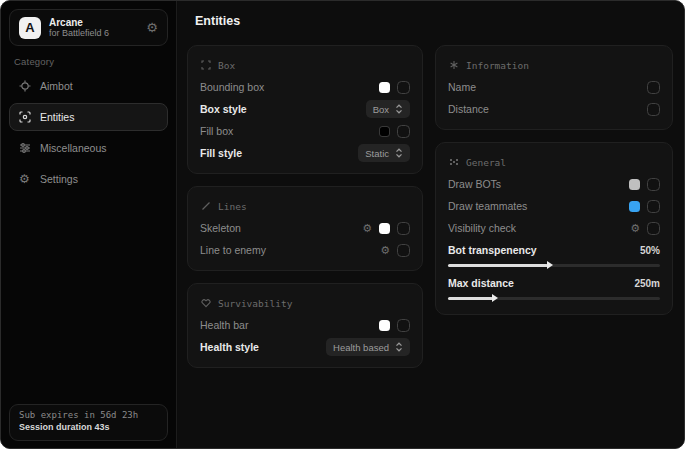 This screenshot has height=449, width=685. Describe the element at coordinates (88, 117) in the screenshot. I see `sidebar-item-entities: Entities` at that location.